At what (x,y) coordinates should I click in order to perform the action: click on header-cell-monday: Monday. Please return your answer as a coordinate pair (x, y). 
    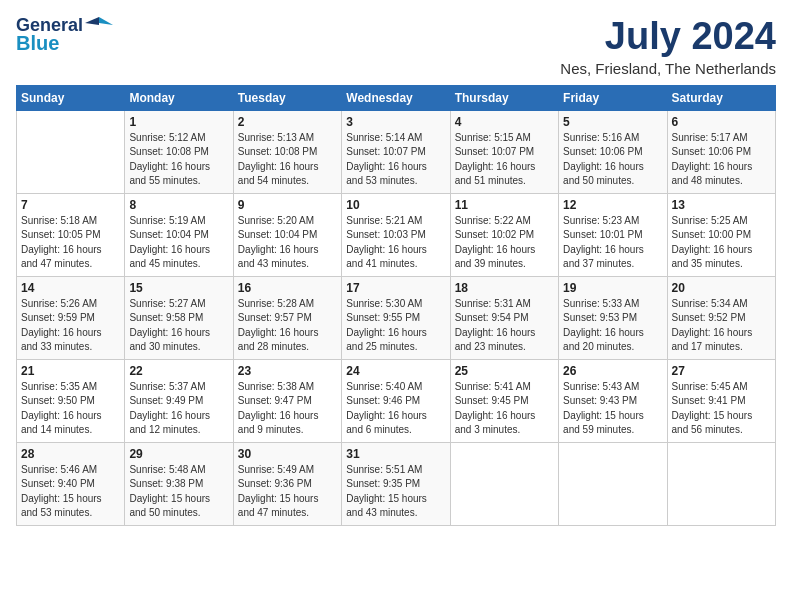
    Looking at the image, I should click on (179, 98).